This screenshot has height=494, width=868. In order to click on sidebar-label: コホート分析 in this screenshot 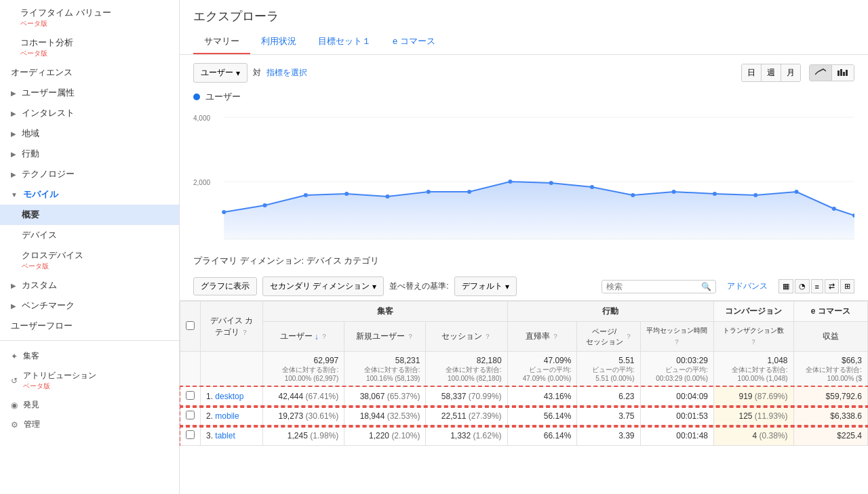, I will do `click(47, 42)`.